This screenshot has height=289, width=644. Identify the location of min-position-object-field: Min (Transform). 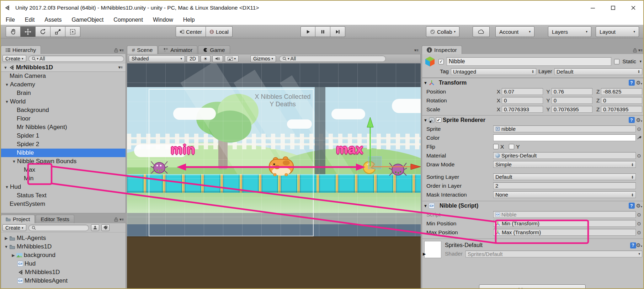
(565, 223).